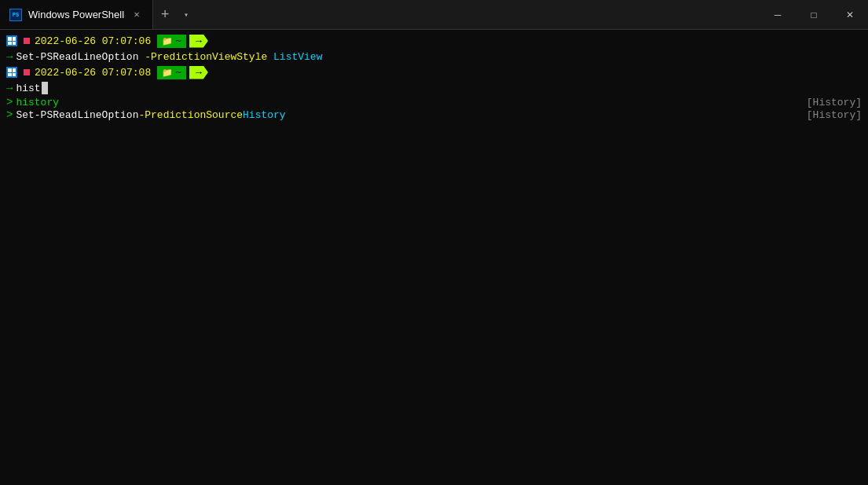 Image resolution: width=868 pixels, height=485 pixels. Describe the element at coordinates (814, 14) in the screenshot. I see `window-controls: ─ □ ✕` at that location.